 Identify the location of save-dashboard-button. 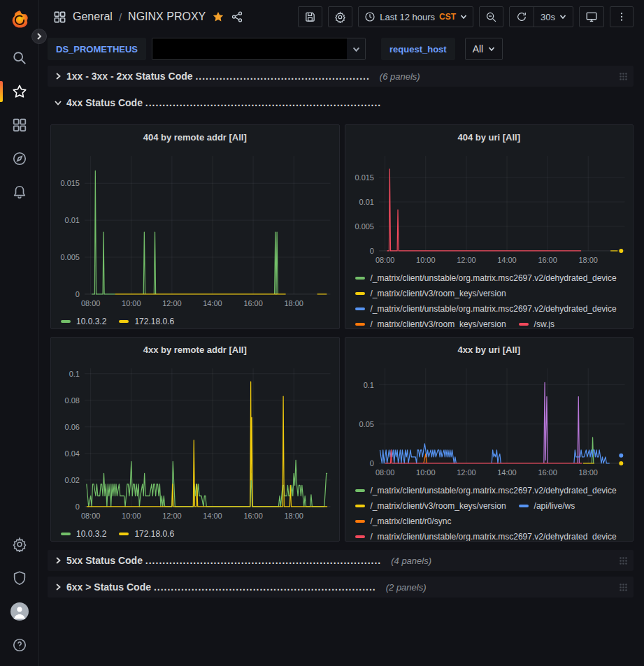
(310, 17).